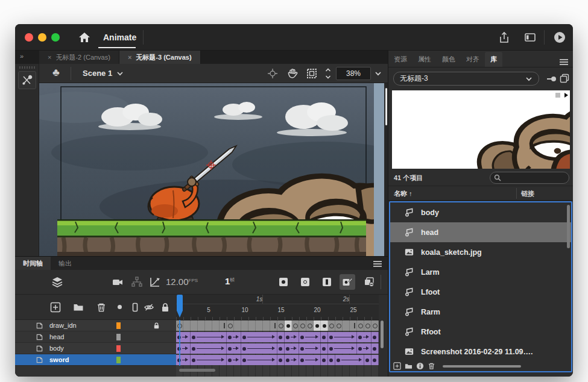 Image resolution: width=588 pixels, height=382 pixels. Describe the element at coordinates (568, 227) in the screenshot. I see `library-vertical-scrollbar` at that location.